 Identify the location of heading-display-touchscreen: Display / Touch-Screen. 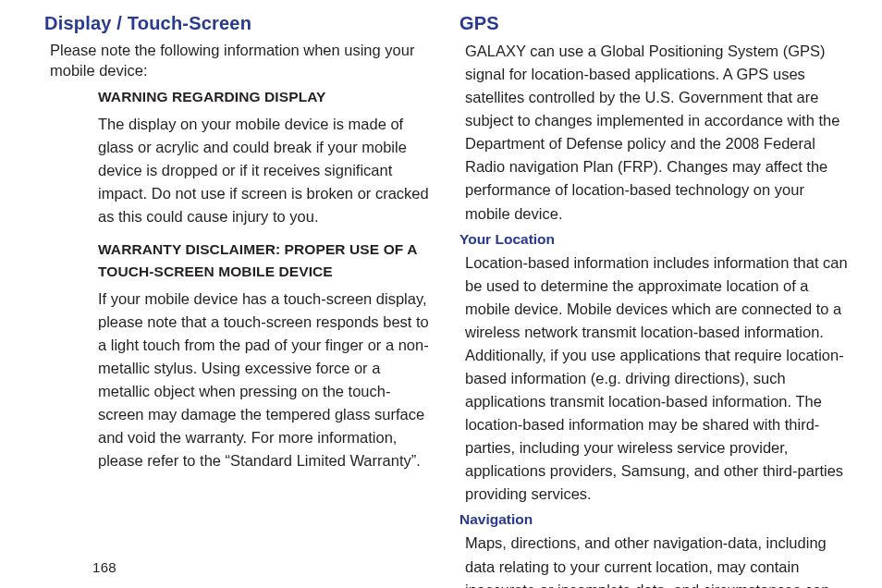
(239, 24).